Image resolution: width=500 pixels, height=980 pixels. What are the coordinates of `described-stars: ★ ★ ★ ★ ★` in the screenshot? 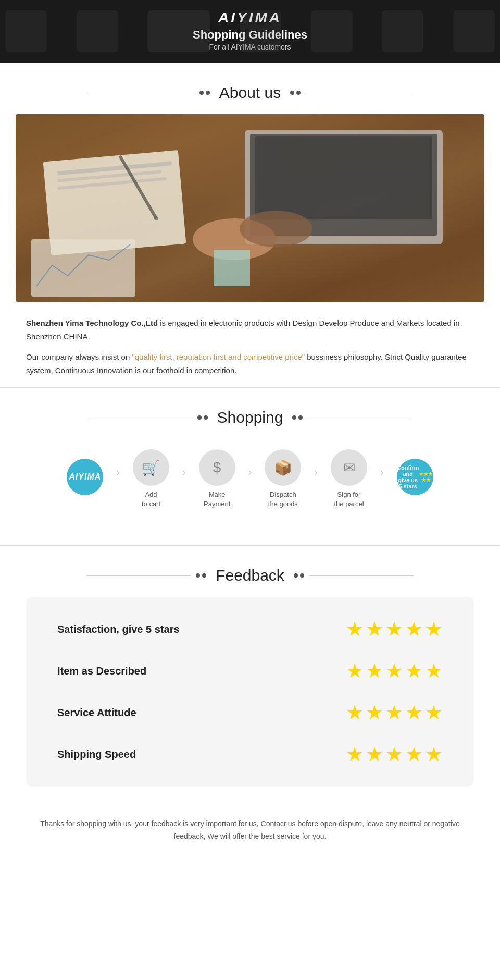 It's located at (394, 671).